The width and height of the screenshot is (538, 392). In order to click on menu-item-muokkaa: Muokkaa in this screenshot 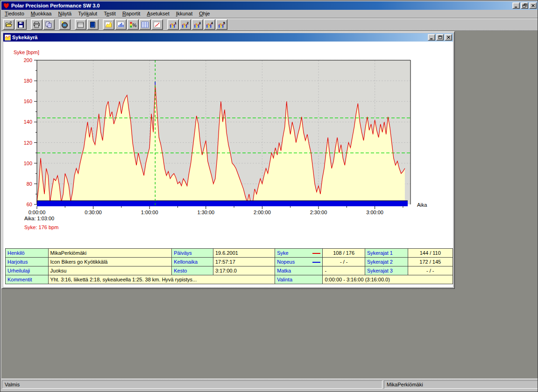, I will do `click(41, 14)`.